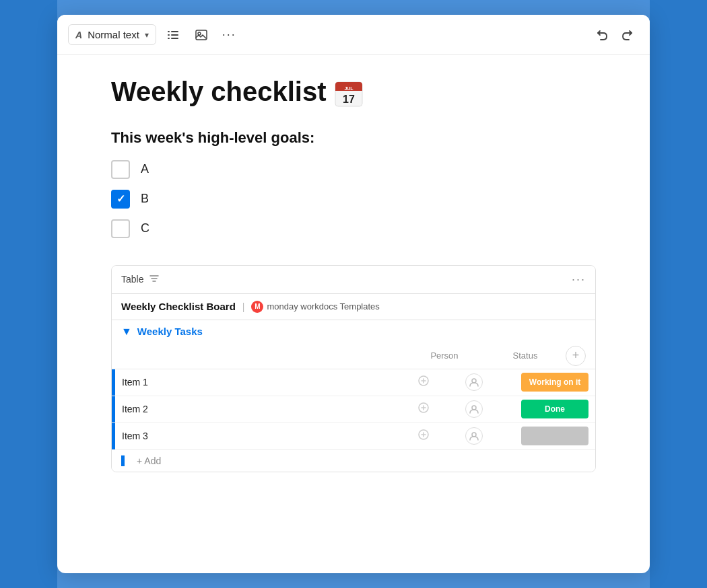 The width and height of the screenshot is (707, 588). Describe the element at coordinates (354, 170) in the screenshot. I see `checklist-item-a: A` at that location.